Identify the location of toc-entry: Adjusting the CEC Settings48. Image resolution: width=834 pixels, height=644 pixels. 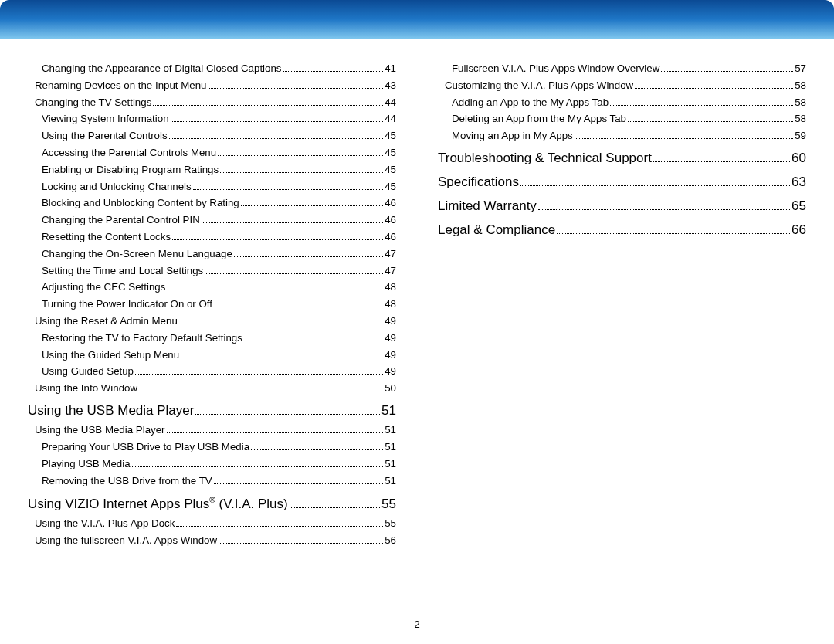
(212, 287).